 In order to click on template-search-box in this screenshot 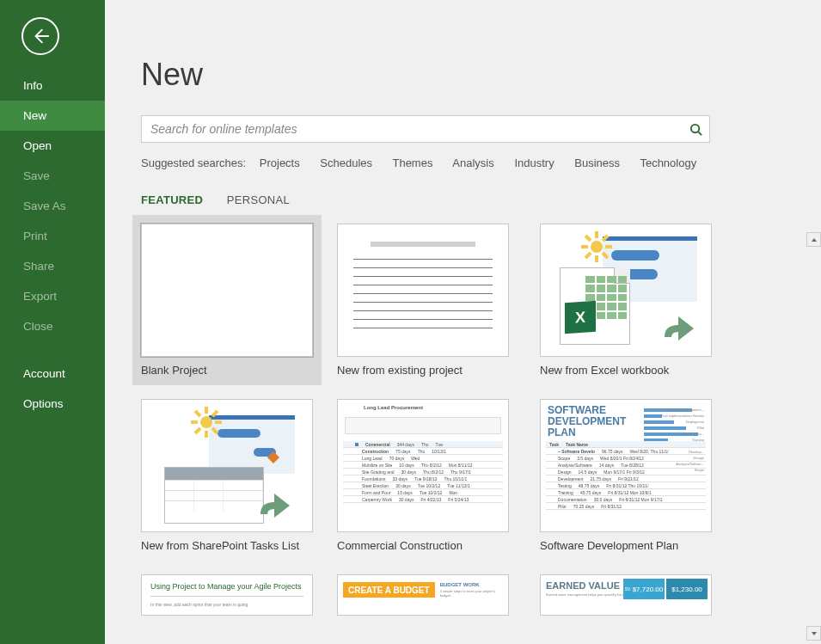, I will do `click(426, 129)`.